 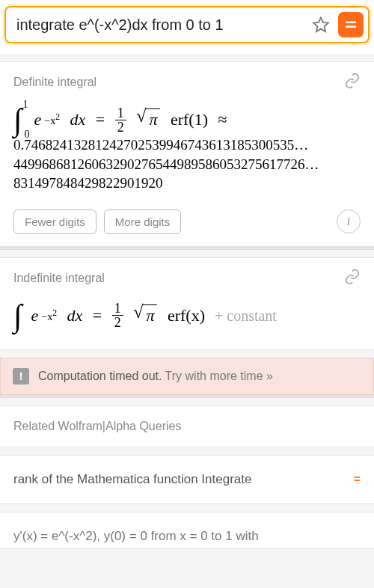 What do you see at coordinates (55, 221) in the screenshot?
I see `fewer-digits-button: Fewer digits` at bounding box center [55, 221].